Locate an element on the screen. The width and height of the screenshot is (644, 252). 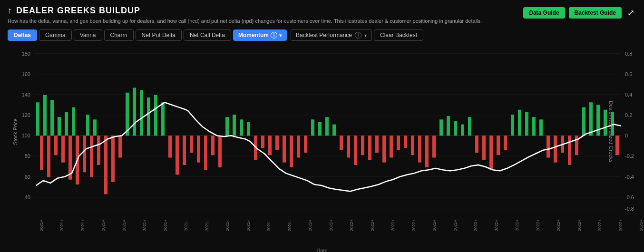
page-title: ↑ DEALER GREEKS BUILDUP is located at coordinates (265, 10).